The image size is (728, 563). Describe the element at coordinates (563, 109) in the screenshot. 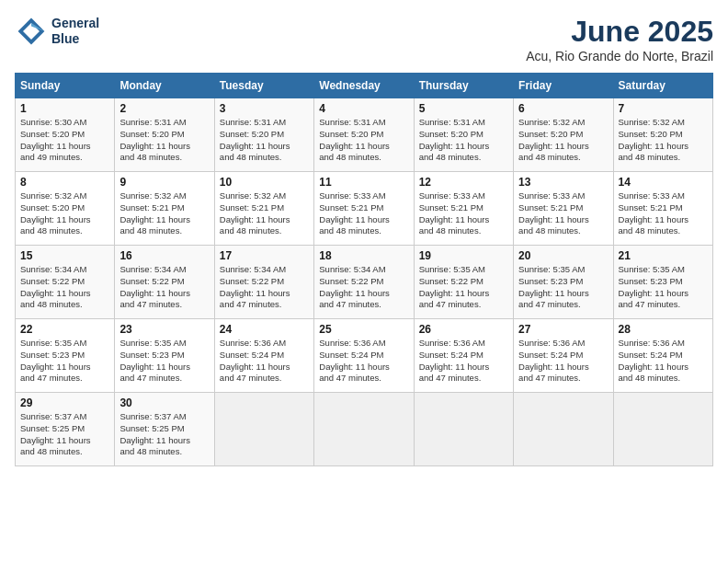

I see `day-number: 6` at that location.